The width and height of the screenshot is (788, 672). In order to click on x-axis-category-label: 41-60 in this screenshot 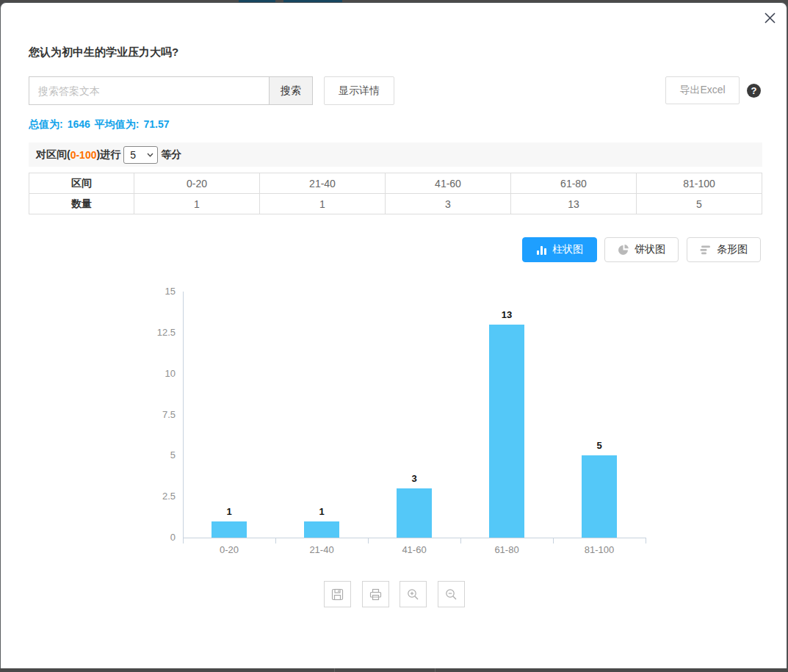, I will do `click(414, 549)`.